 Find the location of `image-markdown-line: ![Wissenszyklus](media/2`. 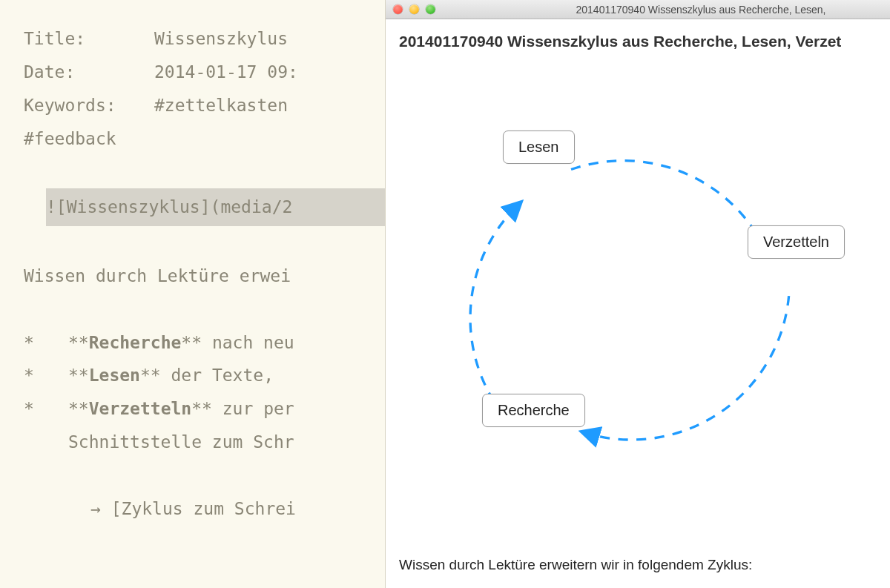

image-markdown-line: ![Wissenszyklus](media/2 is located at coordinates (205, 208).